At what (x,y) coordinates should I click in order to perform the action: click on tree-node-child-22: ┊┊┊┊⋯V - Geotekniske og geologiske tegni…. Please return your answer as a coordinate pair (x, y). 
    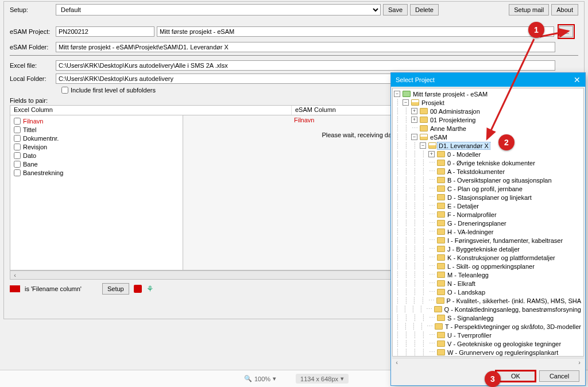
    Looking at the image, I should click on (488, 343).